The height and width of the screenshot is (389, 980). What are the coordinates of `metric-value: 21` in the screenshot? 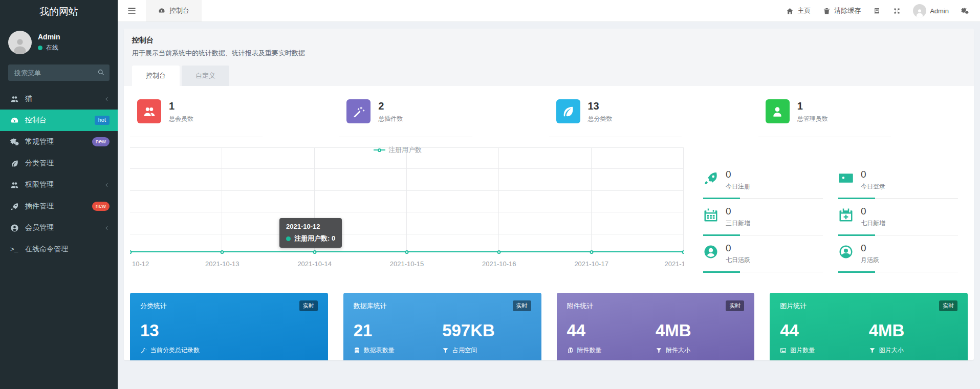 It's located at (398, 331).